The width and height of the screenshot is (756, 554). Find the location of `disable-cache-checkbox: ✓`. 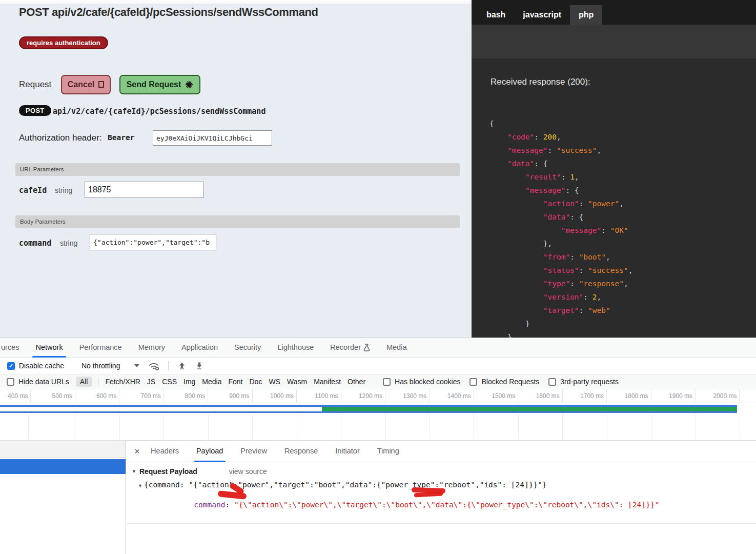

disable-cache-checkbox: ✓ is located at coordinates (11, 366).